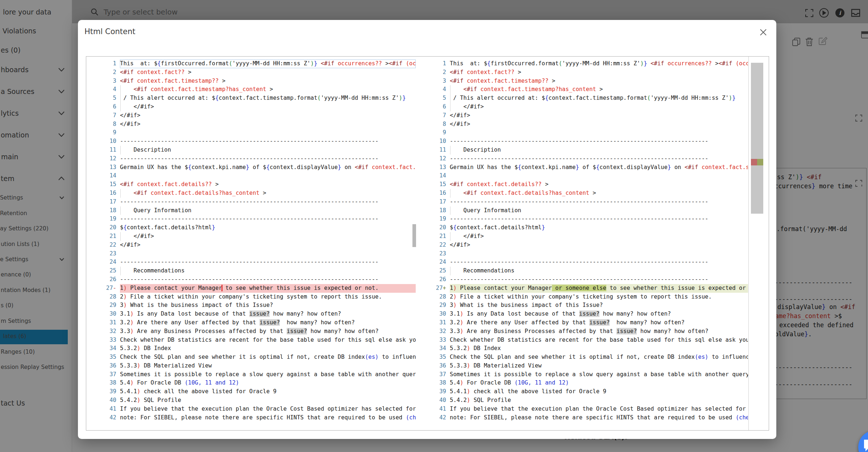 This screenshot has height=452, width=868. I want to click on left-panel-scrollbar-thumb, so click(414, 236).